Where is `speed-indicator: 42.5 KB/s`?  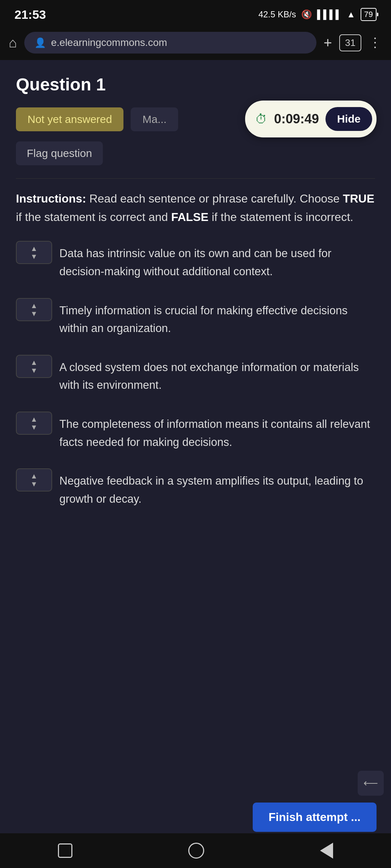
speed-indicator: 42.5 KB/s is located at coordinates (277, 14).